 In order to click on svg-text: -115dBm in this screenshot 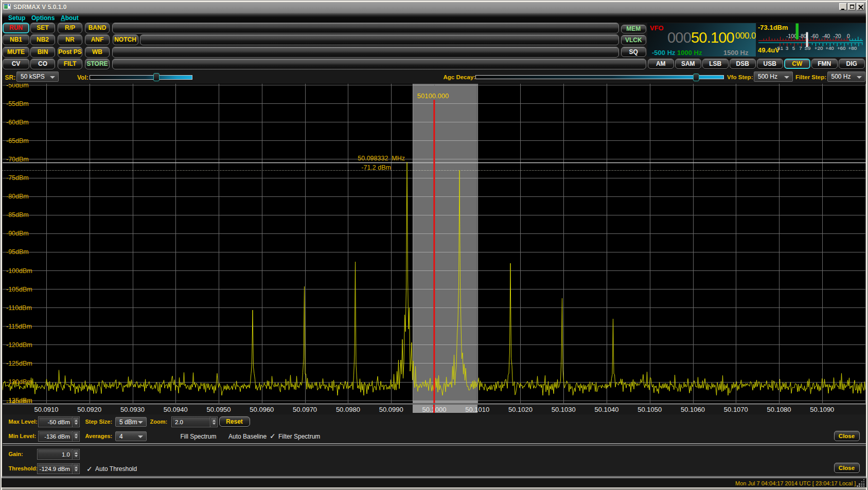, I will do `click(19, 326)`.